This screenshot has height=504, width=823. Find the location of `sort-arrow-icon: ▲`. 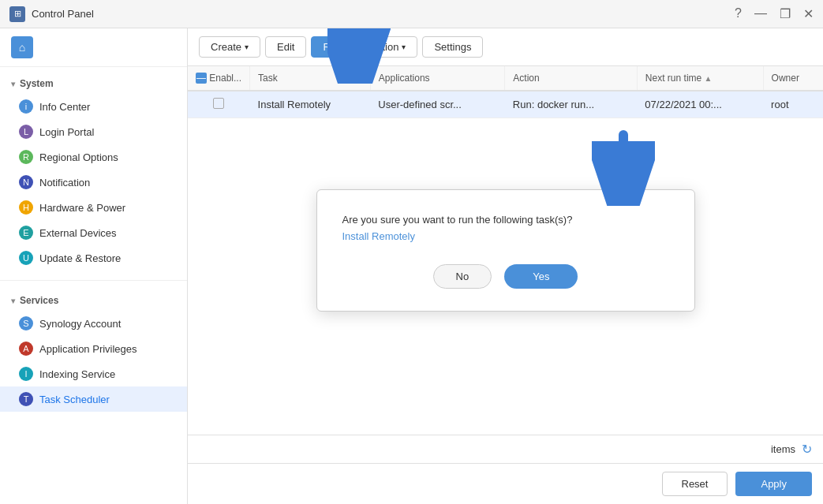

sort-arrow-icon: ▲ is located at coordinates (709, 79).